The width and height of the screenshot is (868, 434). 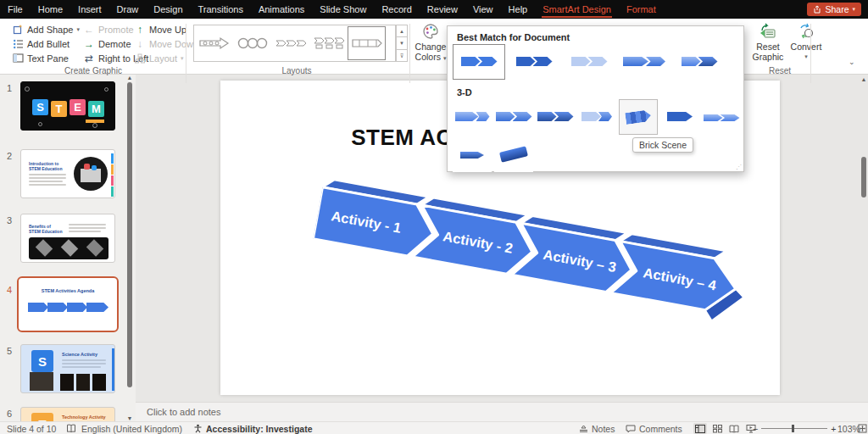 I want to click on notes-icon, so click(x=583, y=429).